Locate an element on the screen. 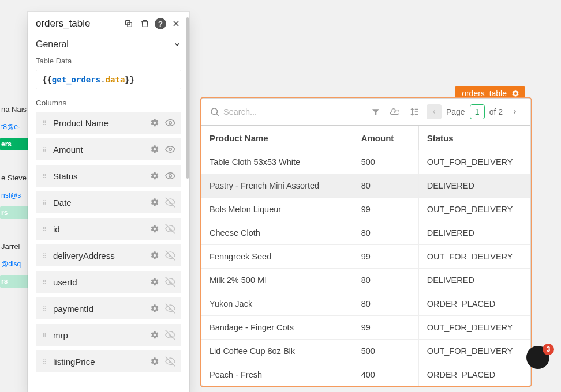 Image resolution: width=561 pixels, height=392 pixels. table-cell: 80 is located at coordinates (386, 186).